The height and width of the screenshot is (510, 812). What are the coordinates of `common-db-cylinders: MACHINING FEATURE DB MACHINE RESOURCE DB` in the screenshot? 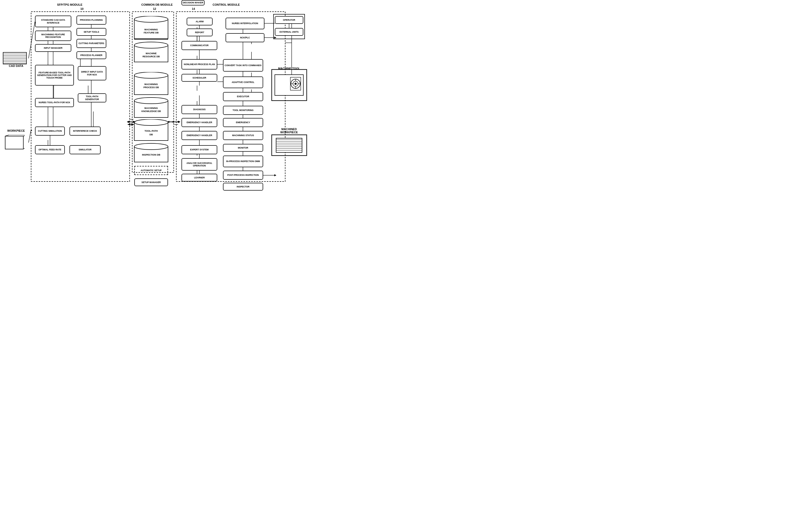 It's located at (151, 44).